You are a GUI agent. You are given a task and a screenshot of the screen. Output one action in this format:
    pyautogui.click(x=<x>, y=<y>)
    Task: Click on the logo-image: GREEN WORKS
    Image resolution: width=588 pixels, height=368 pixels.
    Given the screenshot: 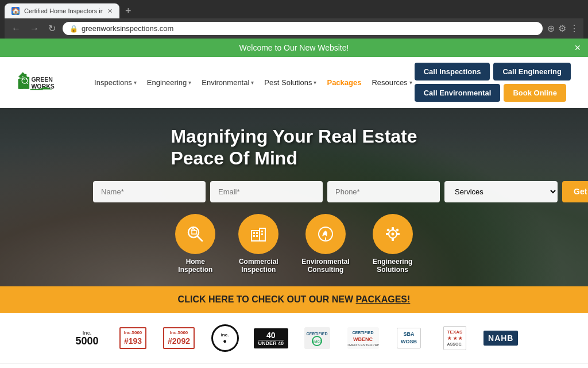 What is the action you would take?
    pyautogui.click(x=55, y=82)
    